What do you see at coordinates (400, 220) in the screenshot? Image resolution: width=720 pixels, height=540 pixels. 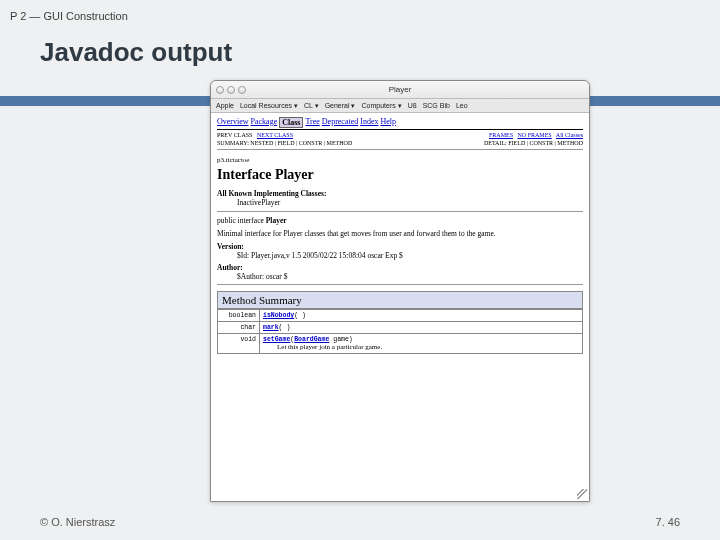 I see `interface-signature: public interface Player` at bounding box center [400, 220].